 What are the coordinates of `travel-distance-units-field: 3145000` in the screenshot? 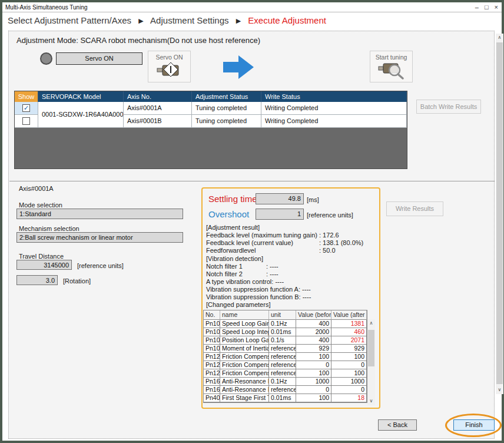 It's located at (44, 265).